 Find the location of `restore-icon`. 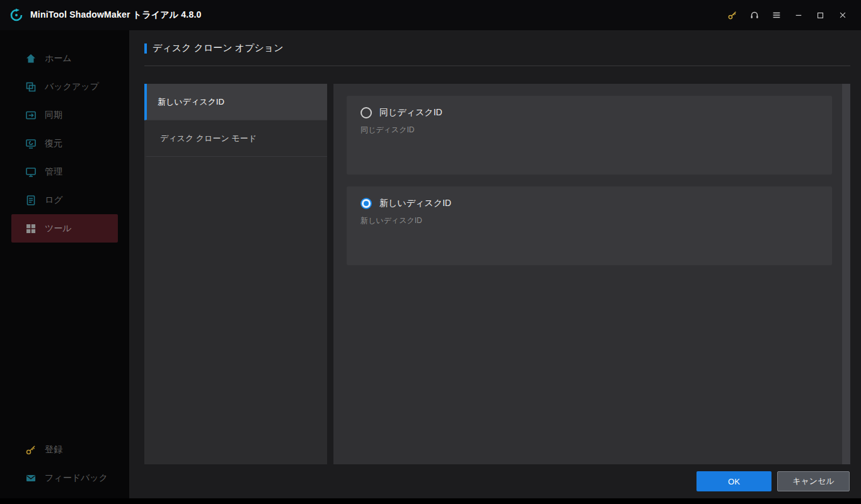

restore-icon is located at coordinates (31, 144).